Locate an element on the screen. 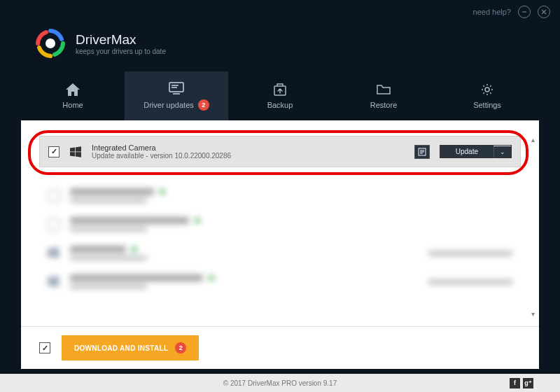  app-logo-icon is located at coordinates (50, 43).